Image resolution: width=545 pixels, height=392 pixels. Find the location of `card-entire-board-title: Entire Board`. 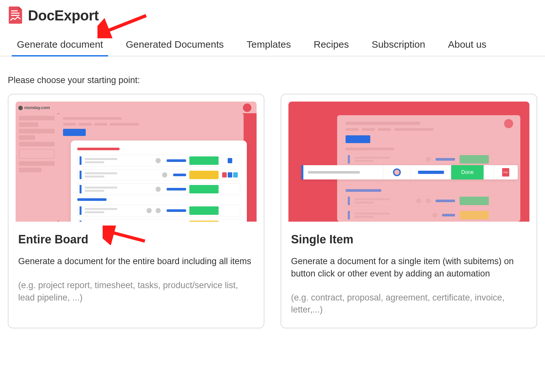

card-entire-board-title: Entire Board is located at coordinates (136, 239).